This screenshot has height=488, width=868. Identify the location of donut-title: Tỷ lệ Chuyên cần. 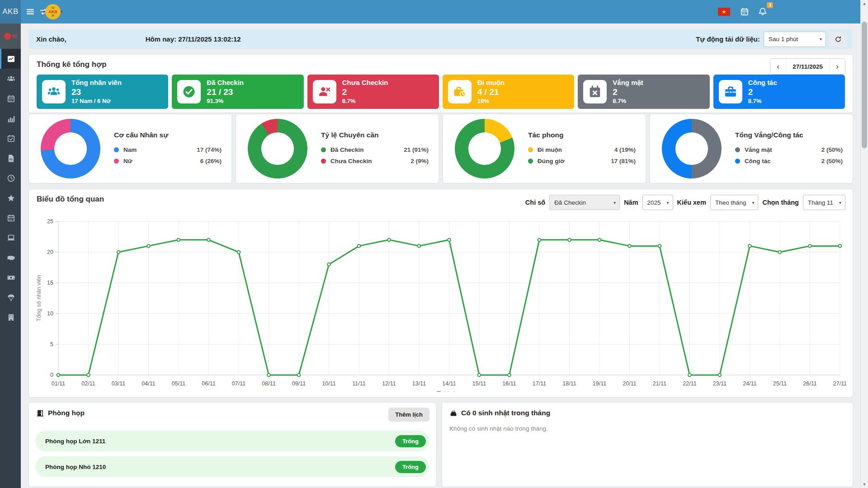
(375, 135).